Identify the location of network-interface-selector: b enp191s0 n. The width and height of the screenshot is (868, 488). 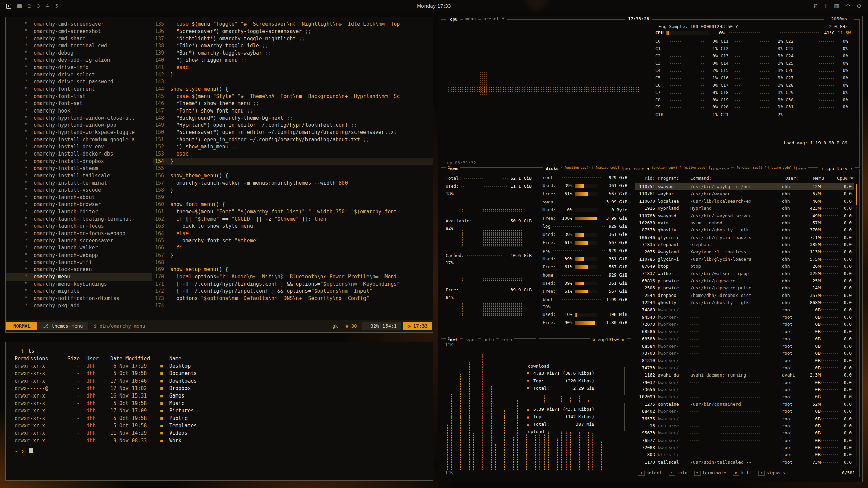
(608, 340).